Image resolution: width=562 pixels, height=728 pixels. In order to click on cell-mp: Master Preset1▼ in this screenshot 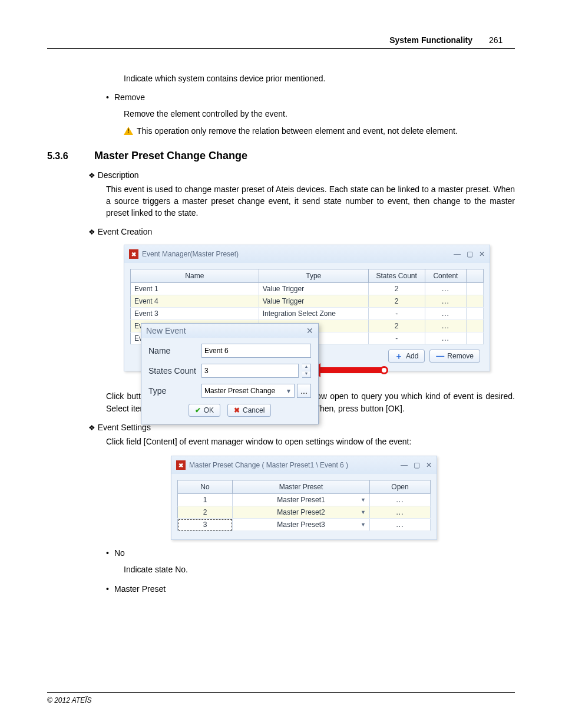, I will do `click(302, 500)`.